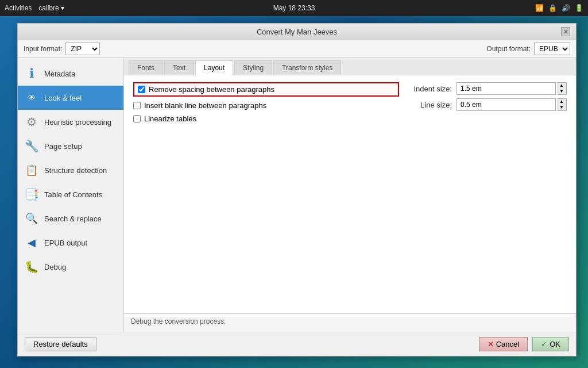 The height and width of the screenshot is (368, 588). Describe the element at coordinates (551, 344) in the screenshot. I see `ok-button: ✓ OK` at that location.